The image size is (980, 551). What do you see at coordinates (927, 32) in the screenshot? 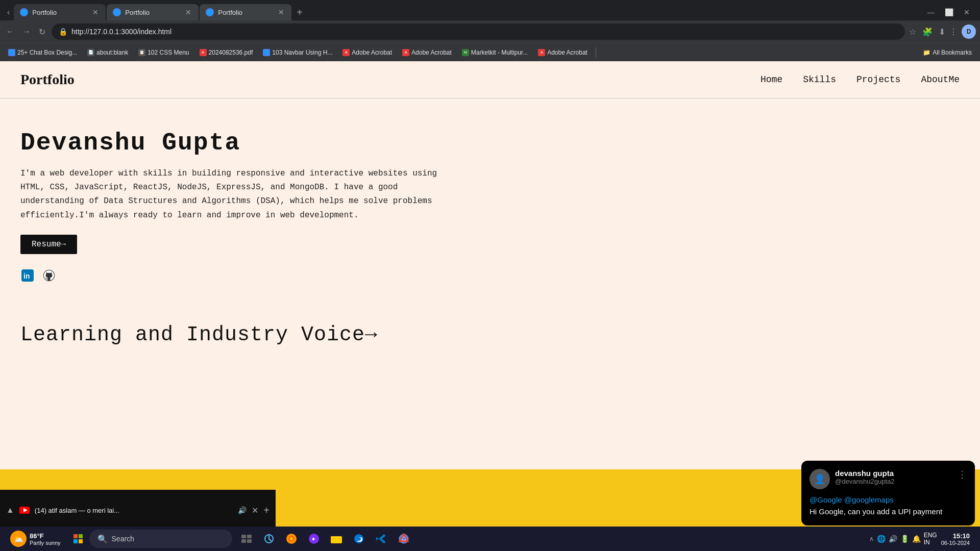
I see `extensions-icon: 🧩` at bounding box center [927, 32].